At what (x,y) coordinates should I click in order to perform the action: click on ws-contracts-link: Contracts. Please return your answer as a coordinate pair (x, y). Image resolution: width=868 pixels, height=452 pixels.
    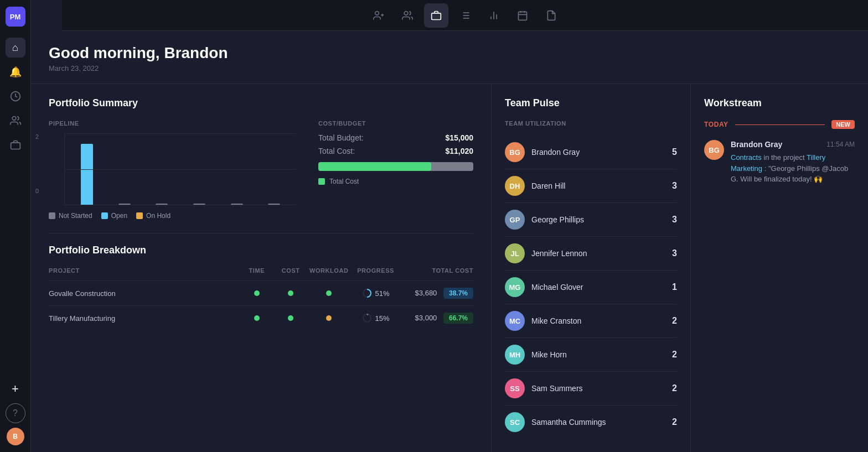
    Looking at the image, I should click on (746, 157).